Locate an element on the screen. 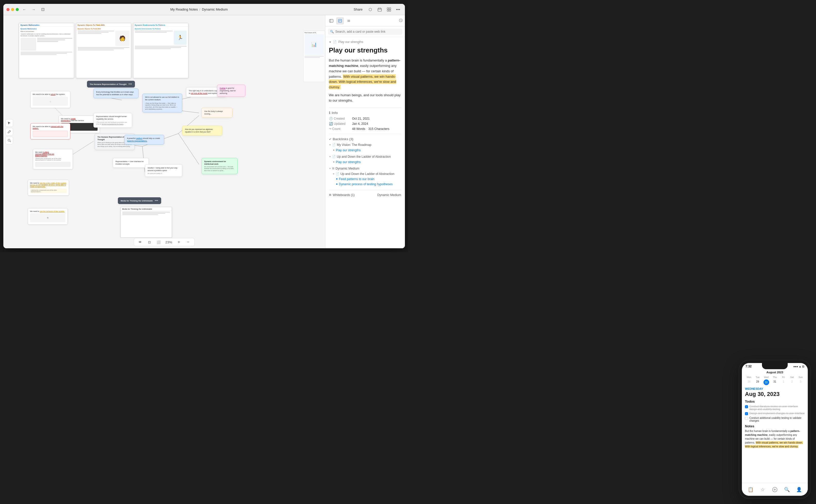 This screenshot has height=504, width=816. section-header-media-thinking: Media for Thinking the Unthinkable ••• is located at coordinates (140, 201).